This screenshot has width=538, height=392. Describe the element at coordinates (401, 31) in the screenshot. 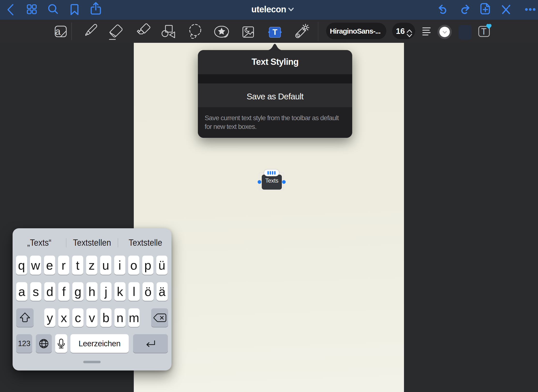

I see `svg-text: 16` at that location.